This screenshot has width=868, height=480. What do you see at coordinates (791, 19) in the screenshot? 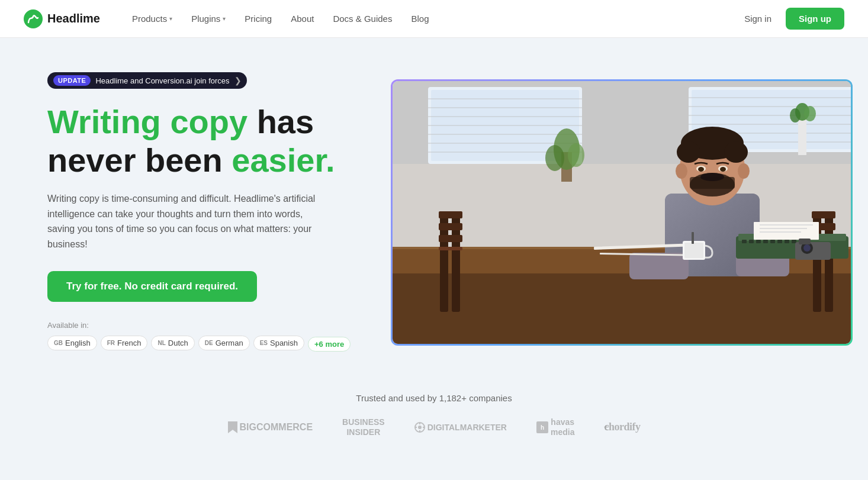
I see `nav-right: Sign in Sign up` at bounding box center [791, 19].